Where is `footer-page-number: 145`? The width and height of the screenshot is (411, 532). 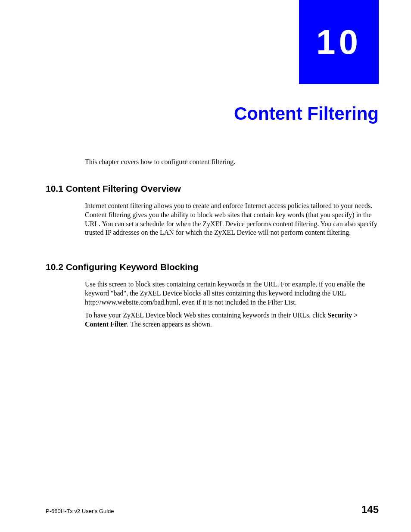 footer-page-number: 145 is located at coordinates (370, 510).